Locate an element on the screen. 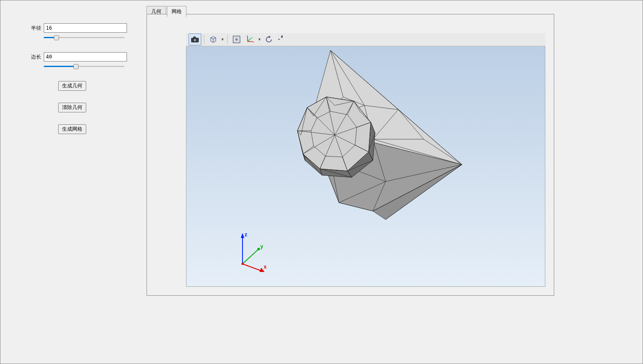 The width and height of the screenshot is (643, 364). tab-mesh: 网格 is located at coordinates (177, 11).